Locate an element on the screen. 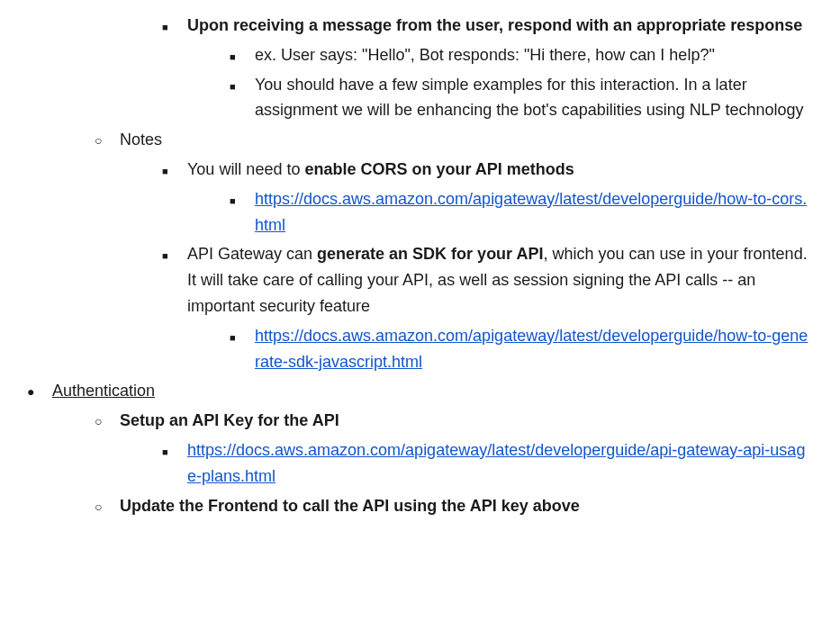  authentication-heading: Authentication is located at coordinates (432, 391).